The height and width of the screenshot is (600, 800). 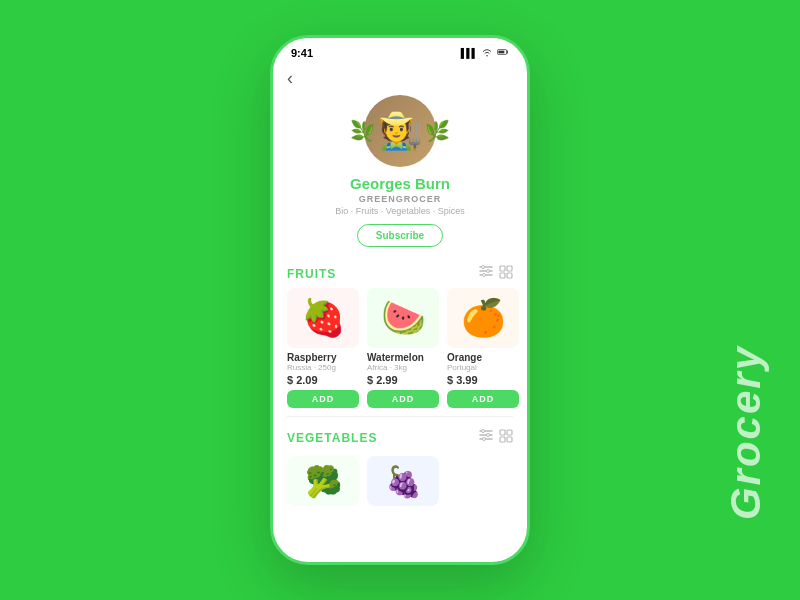 I want to click on orange-name: Orange, so click(x=464, y=358).